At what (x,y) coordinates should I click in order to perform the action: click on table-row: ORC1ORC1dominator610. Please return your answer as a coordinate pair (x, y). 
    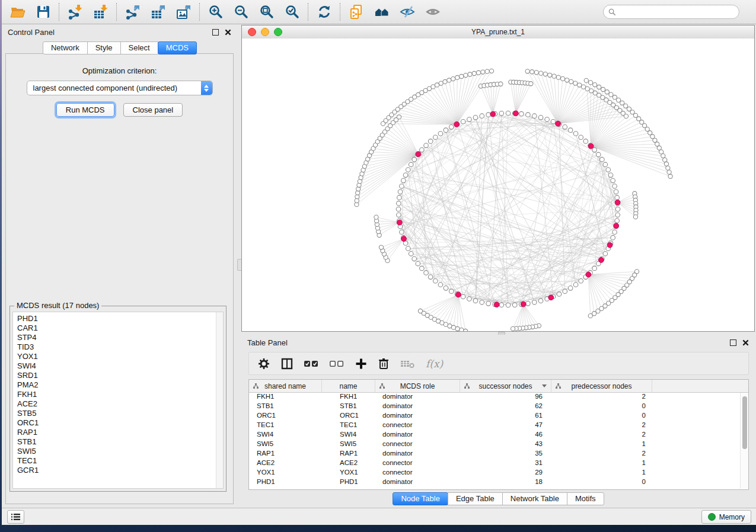
    Looking at the image, I should click on (499, 416).